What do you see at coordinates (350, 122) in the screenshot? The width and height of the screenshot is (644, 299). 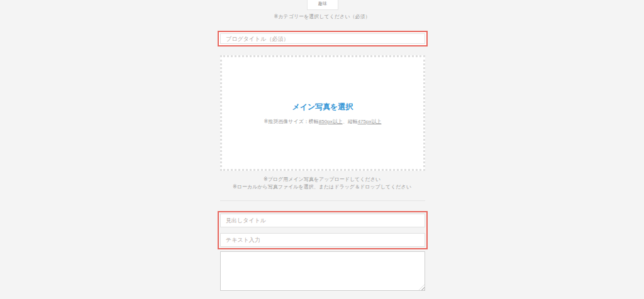 I see `size-note-separator: 、縦幅` at bounding box center [350, 122].